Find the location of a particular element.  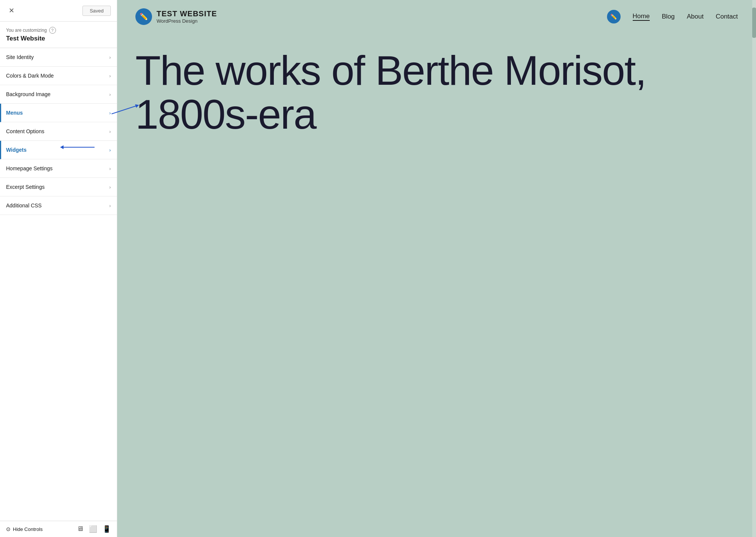

saved-button: Saved is located at coordinates (97, 11).